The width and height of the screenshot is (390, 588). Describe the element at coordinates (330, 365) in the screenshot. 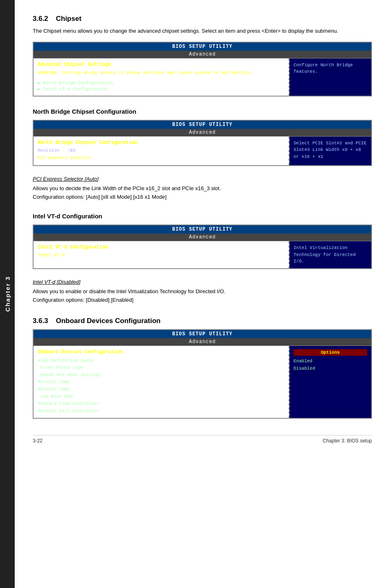

I see `bios-options-list: Enabled Disabled` at that location.